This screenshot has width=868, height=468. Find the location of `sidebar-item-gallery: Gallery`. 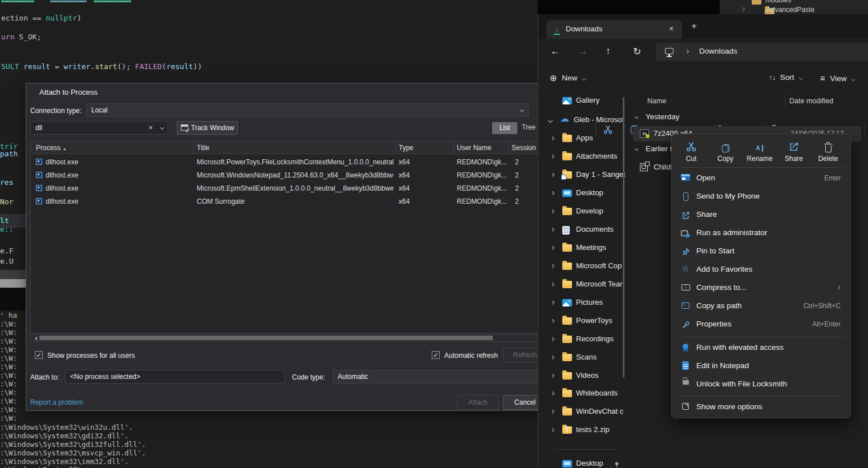

sidebar-item-gallery: Gallery is located at coordinates (582, 101).